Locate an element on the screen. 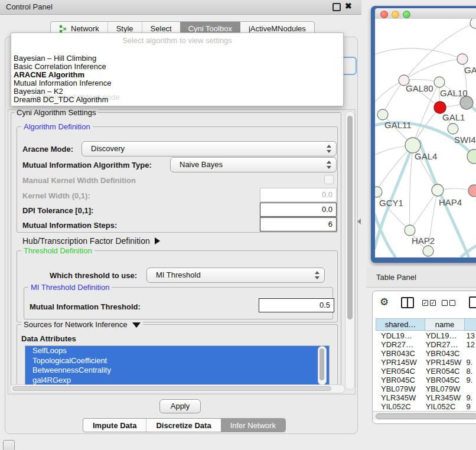 This screenshot has height=450, width=476. partial-toolbar-icon is located at coordinates (472, 302).